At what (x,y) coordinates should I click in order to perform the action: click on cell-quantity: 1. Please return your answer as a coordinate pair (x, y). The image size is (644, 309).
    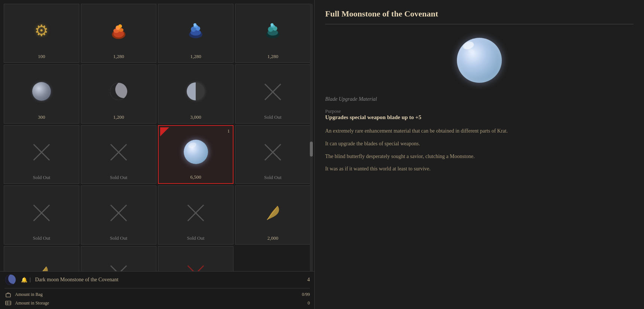
    Looking at the image, I should click on (229, 131).